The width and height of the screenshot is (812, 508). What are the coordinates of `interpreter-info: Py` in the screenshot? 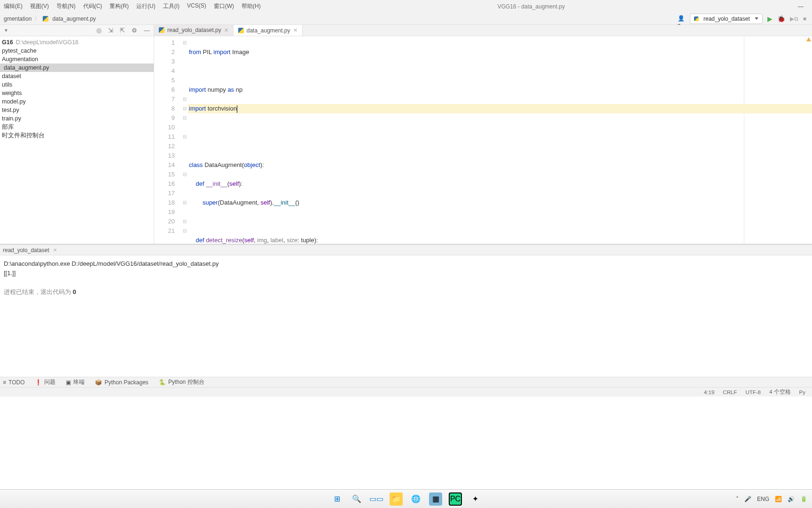 It's located at (803, 392).